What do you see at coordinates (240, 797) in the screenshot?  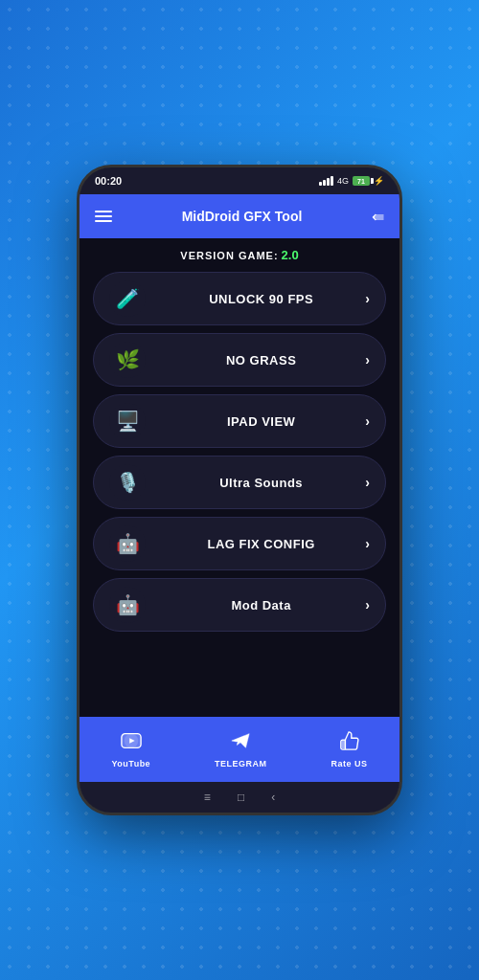 I see `system-nav-bar: ≡ □ ‹` at bounding box center [240, 797].